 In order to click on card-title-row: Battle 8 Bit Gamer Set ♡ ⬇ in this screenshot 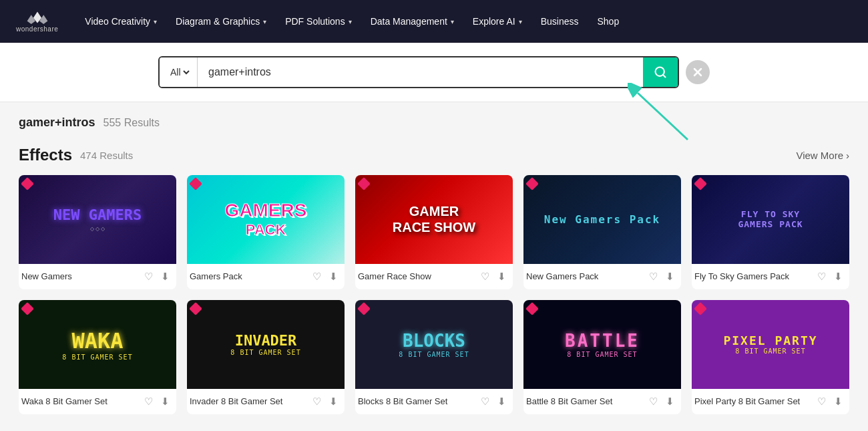, I will do `click(602, 402)`.